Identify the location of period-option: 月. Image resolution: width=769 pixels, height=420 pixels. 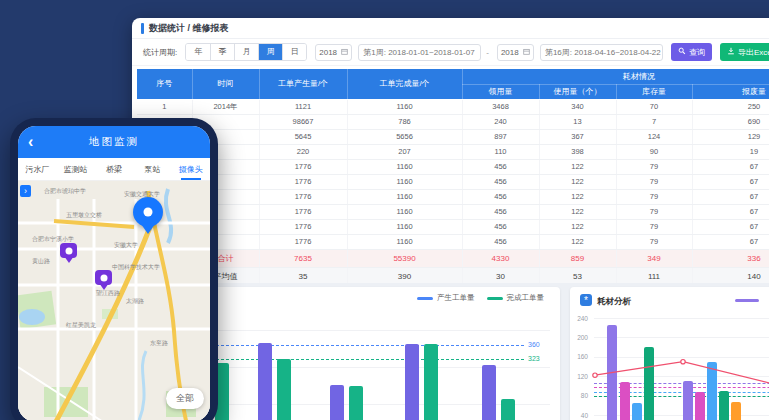
(246, 52).